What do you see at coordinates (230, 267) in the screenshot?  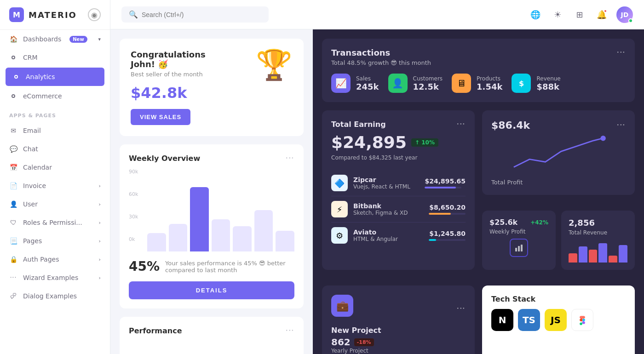 I see `chart-description: Your sales performance is 45% 😎 better c…` at bounding box center [230, 267].